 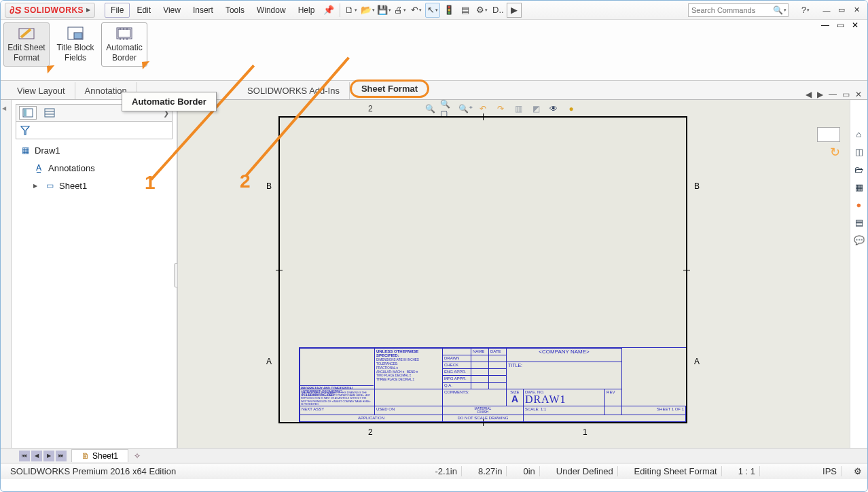 What do you see at coordinates (859, 169) in the screenshot?
I see `open-folder-icon: 🗁` at bounding box center [859, 169].